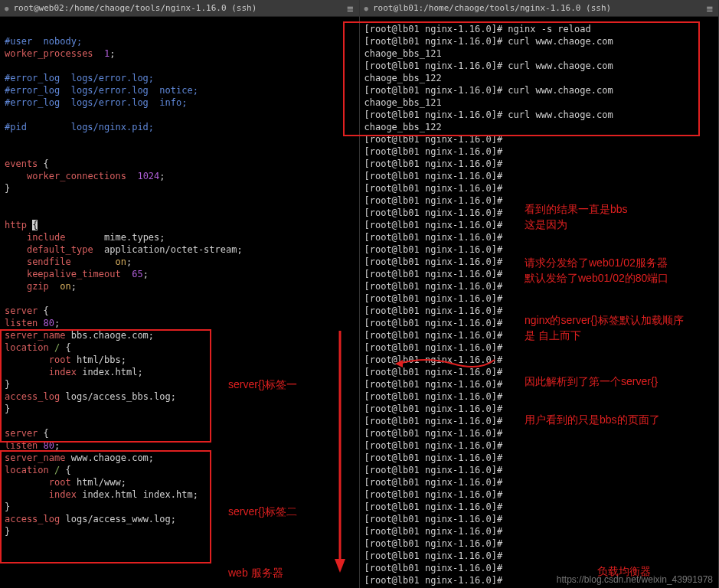 The height and width of the screenshot is (588, 719). What do you see at coordinates (179, 164) in the screenshot?
I see `config-line: events {` at bounding box center [179, 164].